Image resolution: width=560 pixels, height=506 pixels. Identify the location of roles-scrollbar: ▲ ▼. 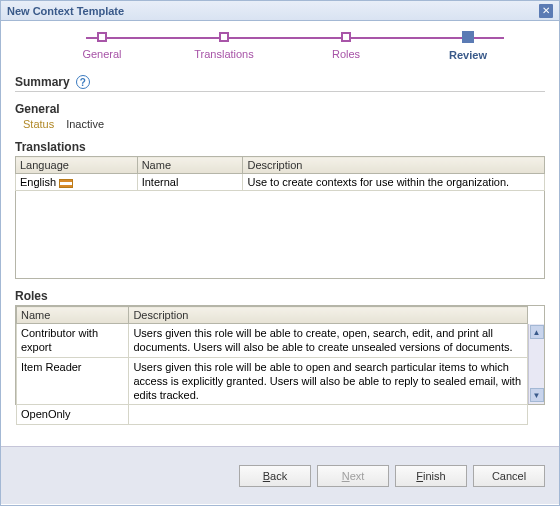
(536, 364).